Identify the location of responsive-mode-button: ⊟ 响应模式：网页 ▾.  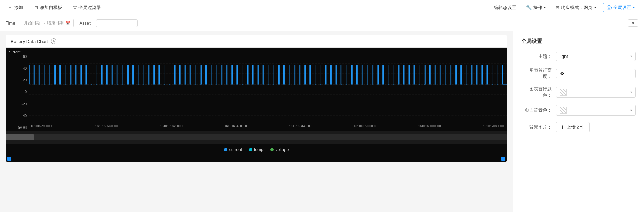
(576, 8).